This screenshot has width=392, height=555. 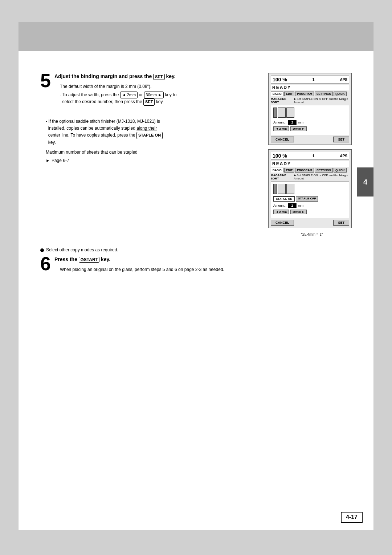 I want to click on staple-on-btn: STAPLE ON, so click(x=284, y=199).